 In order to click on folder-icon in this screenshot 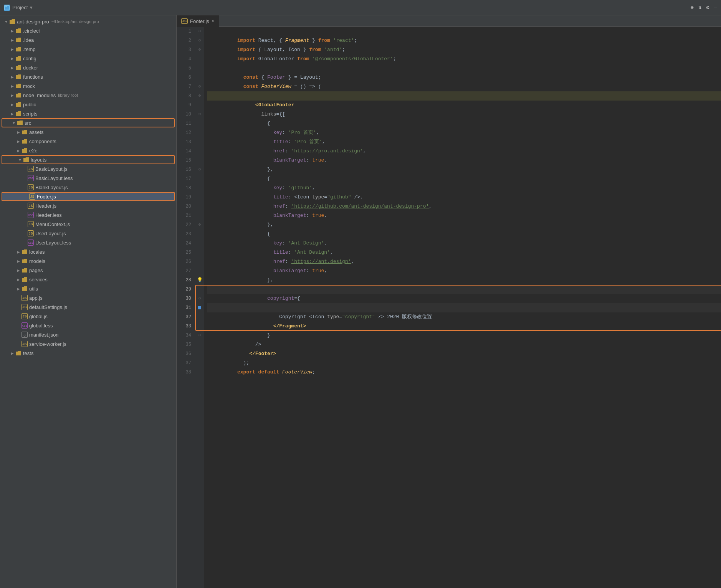, I will do `click(18, 40)`.